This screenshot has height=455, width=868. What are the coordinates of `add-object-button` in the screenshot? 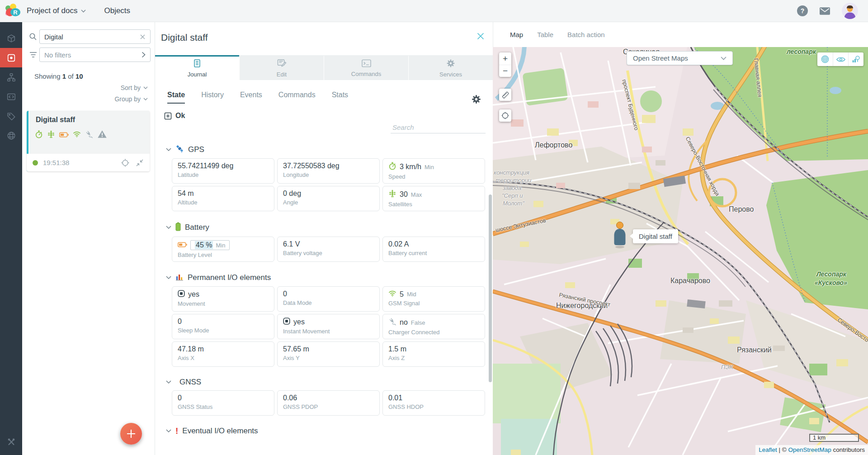 It's located at (131, 434).